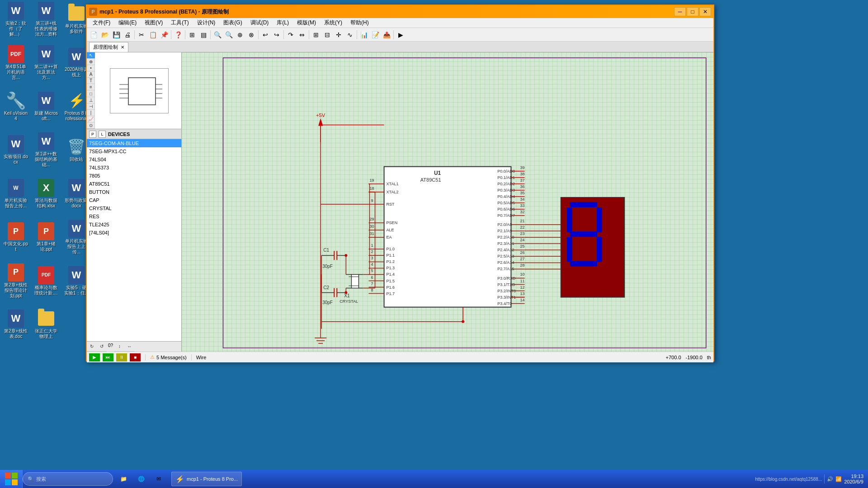 This screenshot has height=488, width=868. What do you see at coordinates (91, 100) in the screenshot?
I see `tool-terminal: ⊥` at bounding box center [91, 100].